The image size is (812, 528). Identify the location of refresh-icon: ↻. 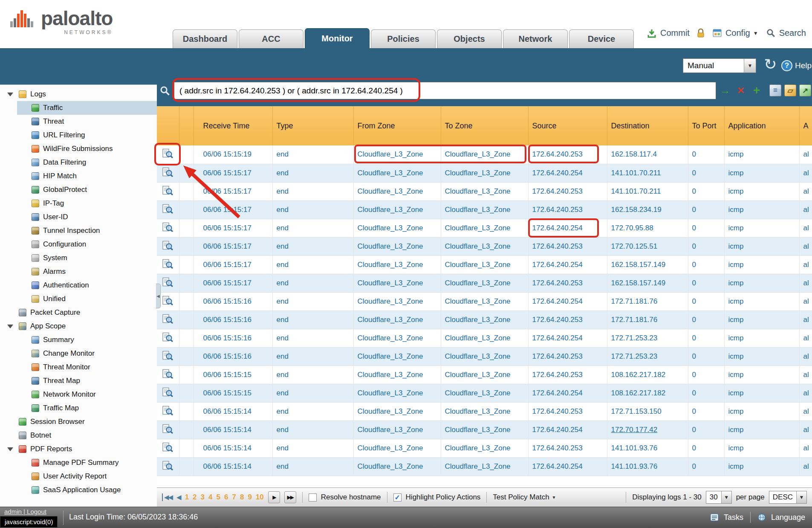
(770, 64).